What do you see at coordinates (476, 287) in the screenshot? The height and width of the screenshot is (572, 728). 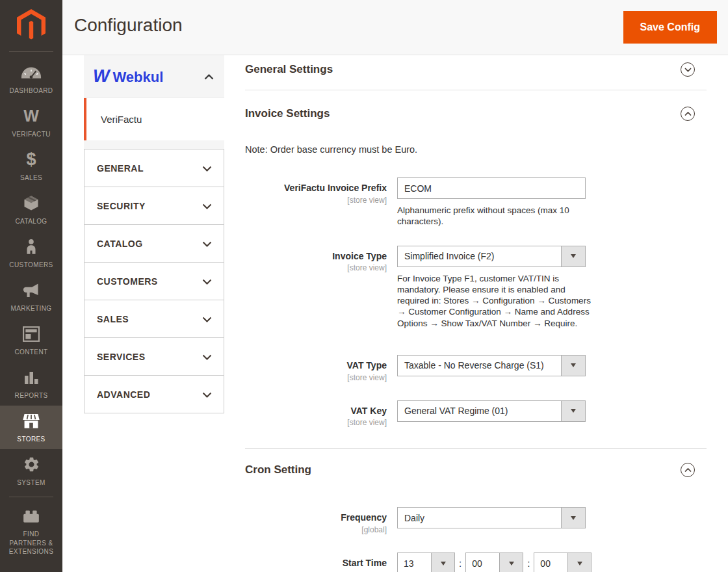 I see `field-row-invoice-type: Invoice Type [store view] Simplified Inv…` at bounding box center [476, 287].